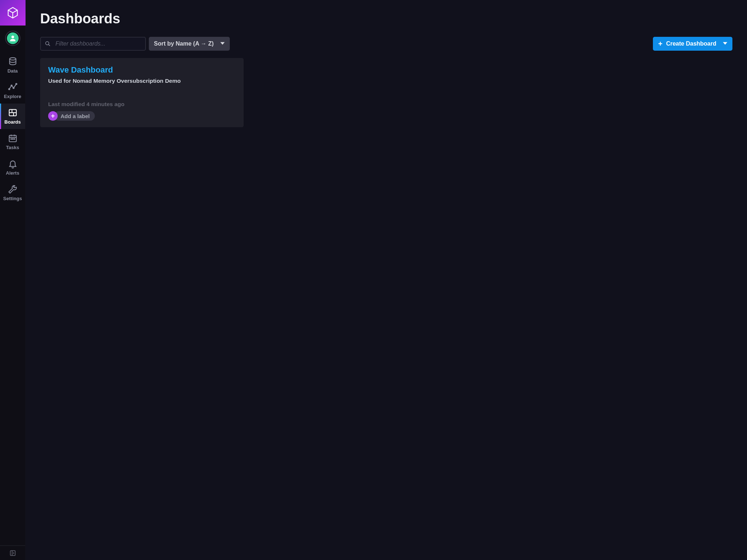 The width and height of the screenshot is (747, 560). Describe the element at coordinates (386, 44) in the screenshot. I see `toolbar: Sort by Name (A → Z) + Create Dashboard` at that location.